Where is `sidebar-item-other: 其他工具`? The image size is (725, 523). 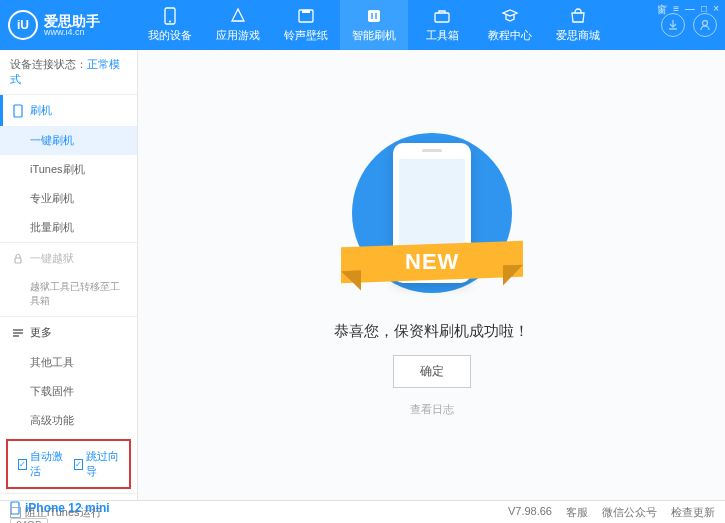
sidebar-item-other: 其他工具 is located at coordinates (68, 362).